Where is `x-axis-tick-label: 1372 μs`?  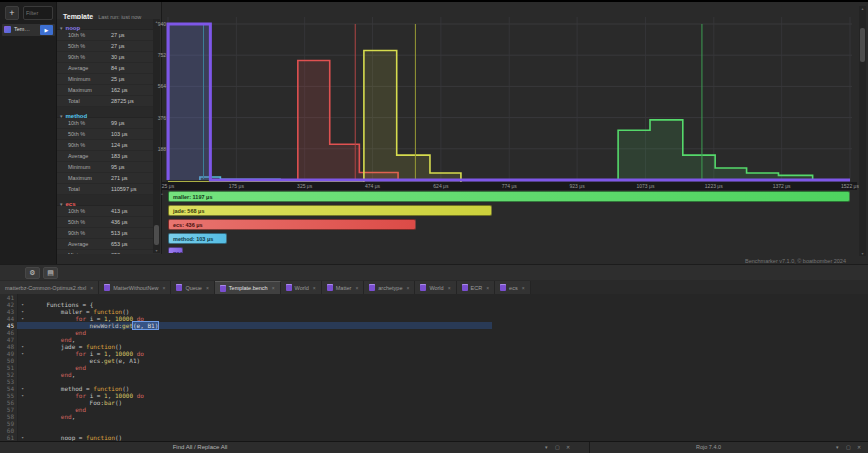 x-axis-tick-label: 1372 μs is located at coordinates (782, 186).